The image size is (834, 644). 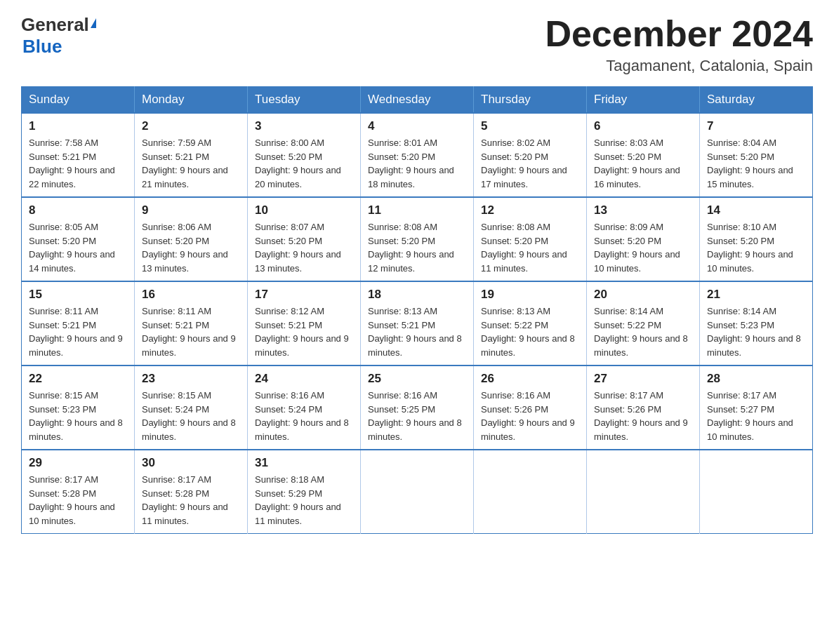 I want to click on day-number: 14, so click(x=756, y=210).